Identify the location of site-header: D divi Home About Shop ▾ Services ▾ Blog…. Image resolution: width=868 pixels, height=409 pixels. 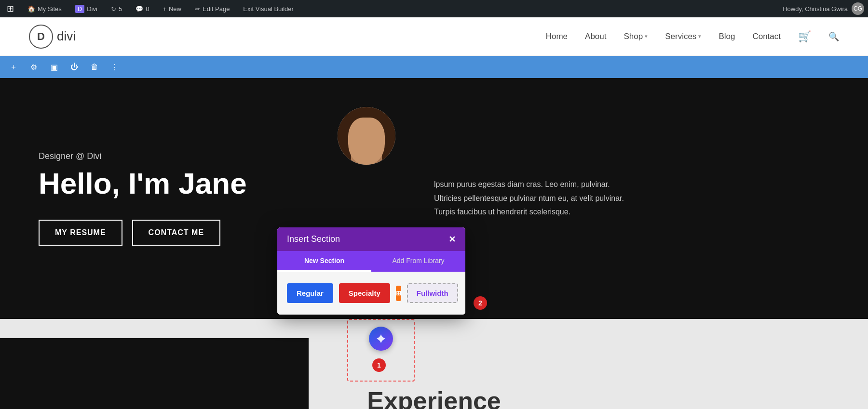
(434, 37).